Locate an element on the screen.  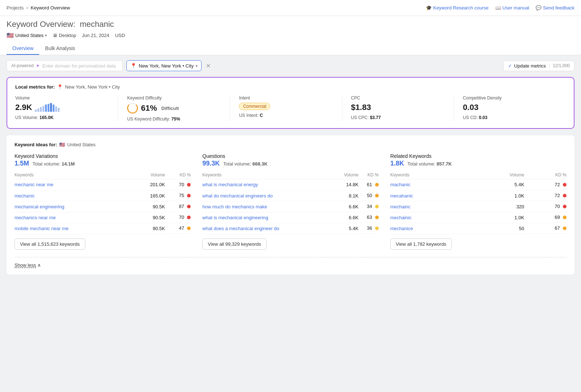
kw-link: mechanice is located at coordinates (402, 229).